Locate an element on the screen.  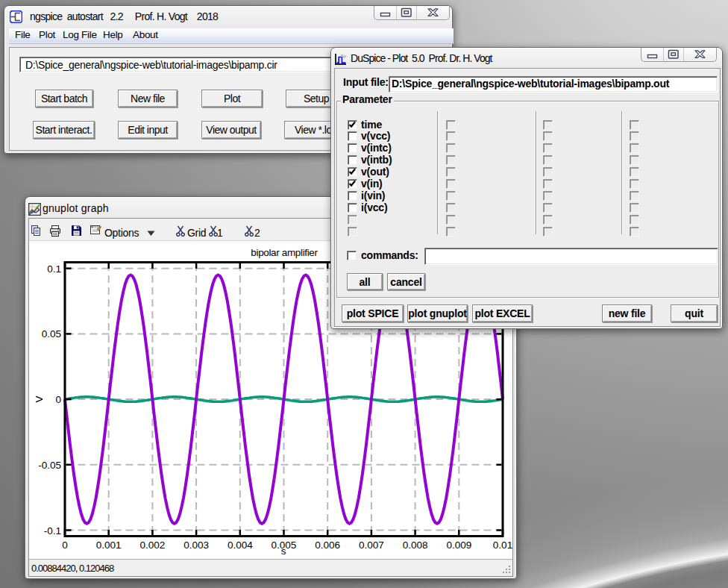
svg-text: 0.004 is located at coordinates (240, 545).